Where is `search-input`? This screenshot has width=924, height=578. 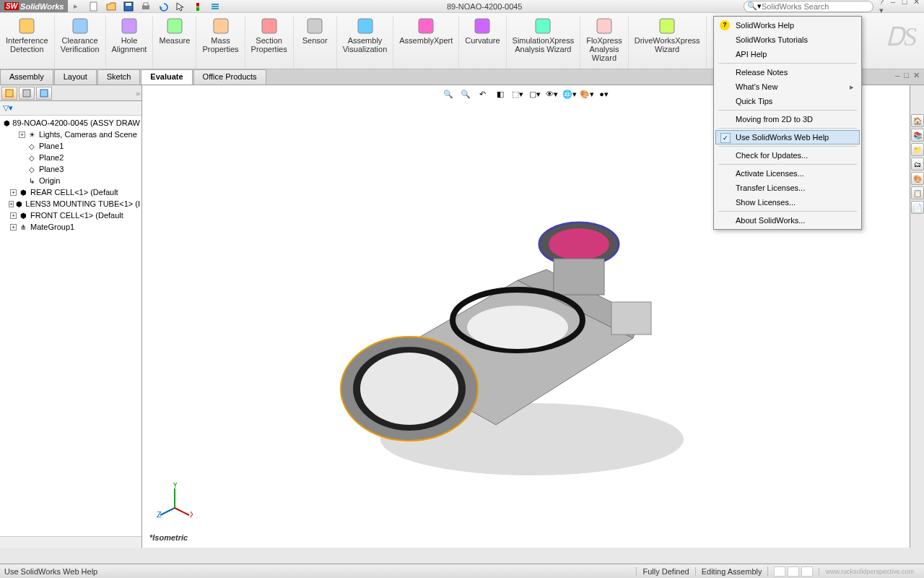
search-input is located at coordinates (816, 7).